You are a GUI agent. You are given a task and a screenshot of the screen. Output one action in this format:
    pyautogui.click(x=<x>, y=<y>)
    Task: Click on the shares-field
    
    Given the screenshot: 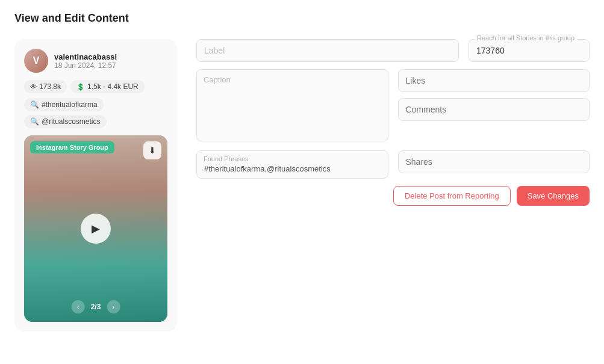 What is the action you would take?
    pyautogui.click(x=494, y=165)
    